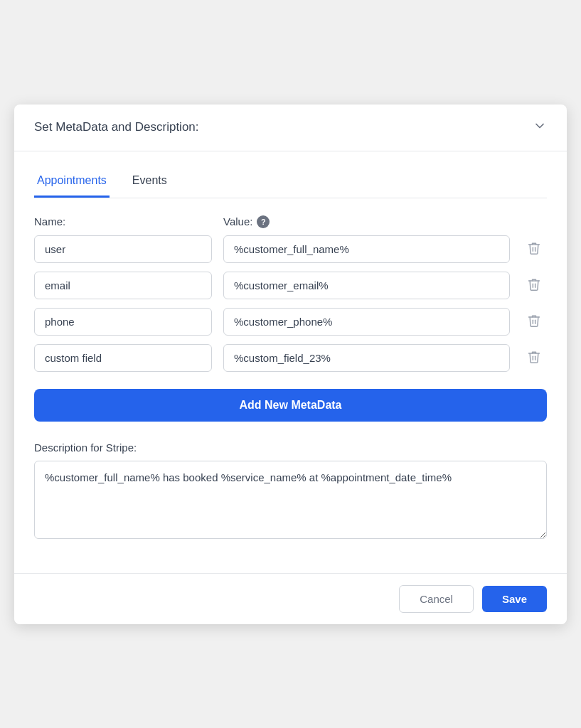 Image resolution: width=581 pixels, height=728 pixels. What do you see at coordinates (290, 128) in the screenshot?
I see `modal-header: Set MetaData and Description:` at bounding box center [290, 128].